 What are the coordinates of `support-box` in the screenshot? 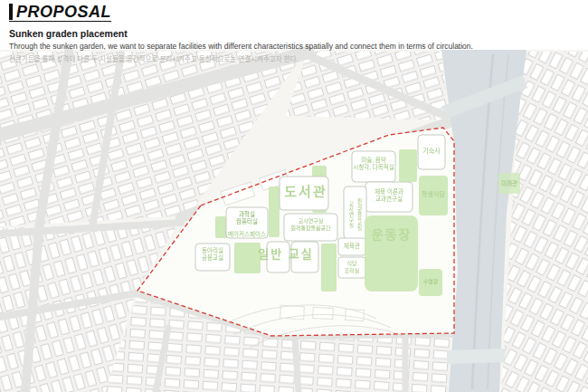 It's located at (355, 213).